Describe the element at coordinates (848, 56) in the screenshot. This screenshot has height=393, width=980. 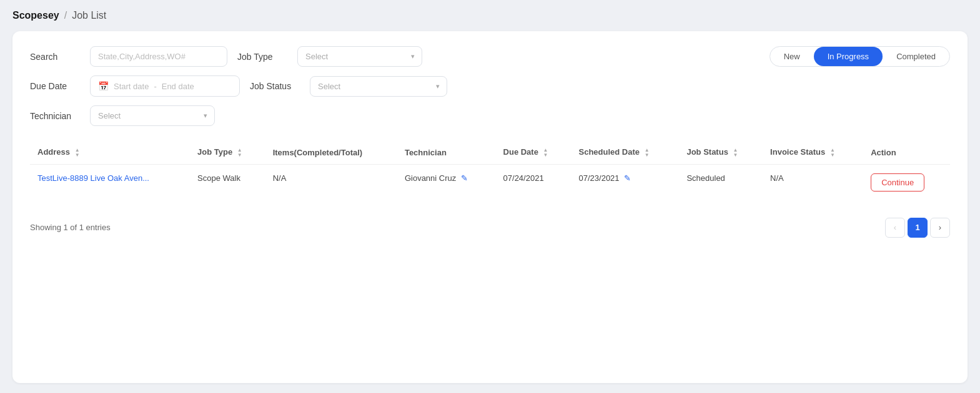
I see `status-btn-inprogress: In Progress` at that location.